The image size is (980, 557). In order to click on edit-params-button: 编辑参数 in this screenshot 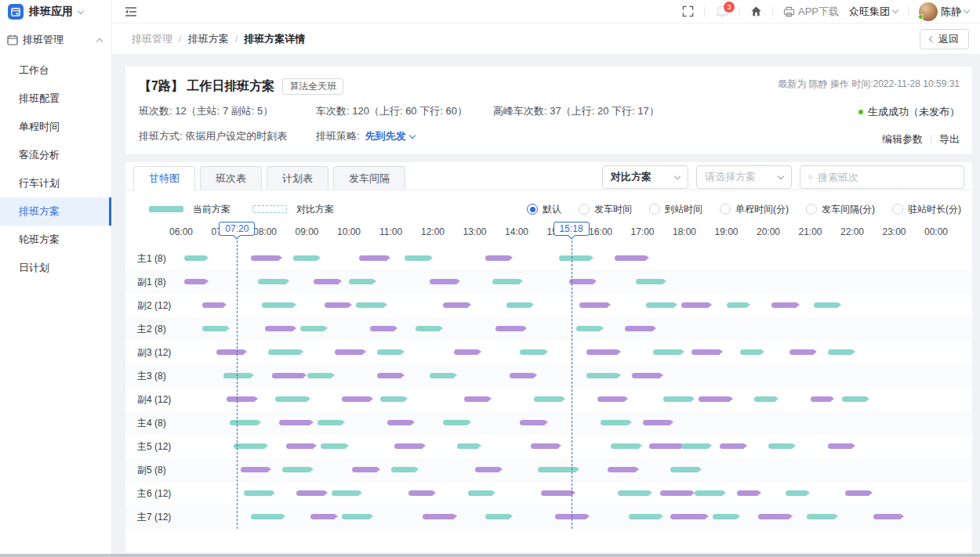, I will do `click(902, 139)`.